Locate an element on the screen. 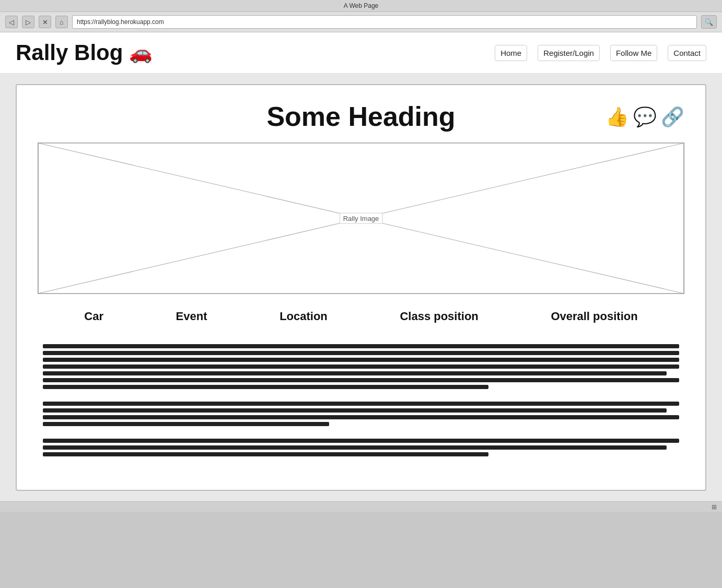 The image size is (722, 588). stat-car: Car is located at coordinates (94, 316).